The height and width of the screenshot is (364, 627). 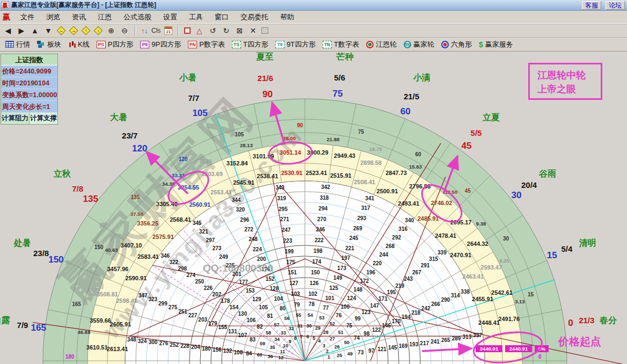 I want to click on svg-text: 299, so click(x=163, y=304).